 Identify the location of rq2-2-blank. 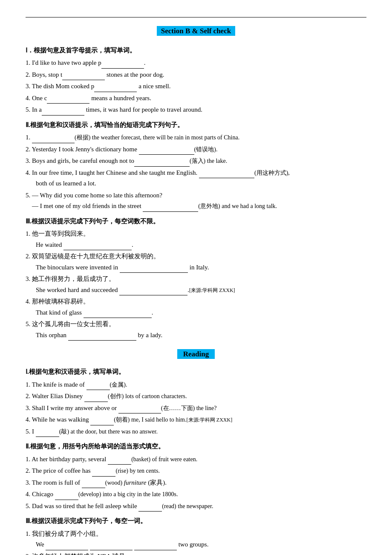
(104, 473).